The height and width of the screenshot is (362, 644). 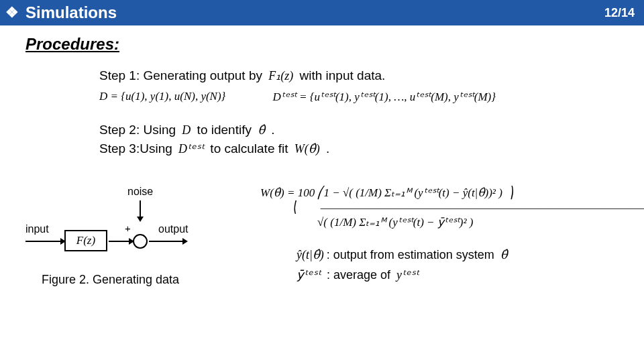 I want to click on step-3-text-c: ., so click(x=326, y=149).